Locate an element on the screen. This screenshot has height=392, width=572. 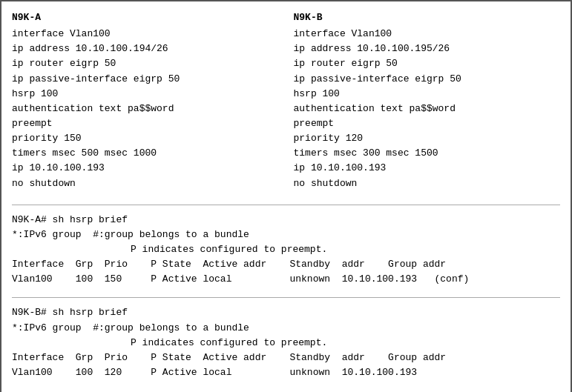
hsrp-b-prompt: N9K-B# sh hsrp brief is located at coordinates (286, 313).